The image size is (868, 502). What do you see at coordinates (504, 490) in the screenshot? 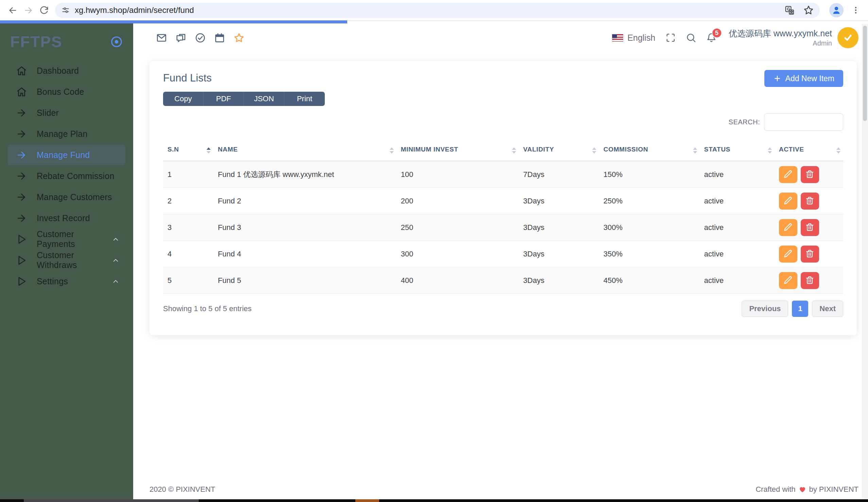
I see `page-footer: 2020 © PIXINVENT Crafted with by PIXINVE…` at bounding box center [504, 490].